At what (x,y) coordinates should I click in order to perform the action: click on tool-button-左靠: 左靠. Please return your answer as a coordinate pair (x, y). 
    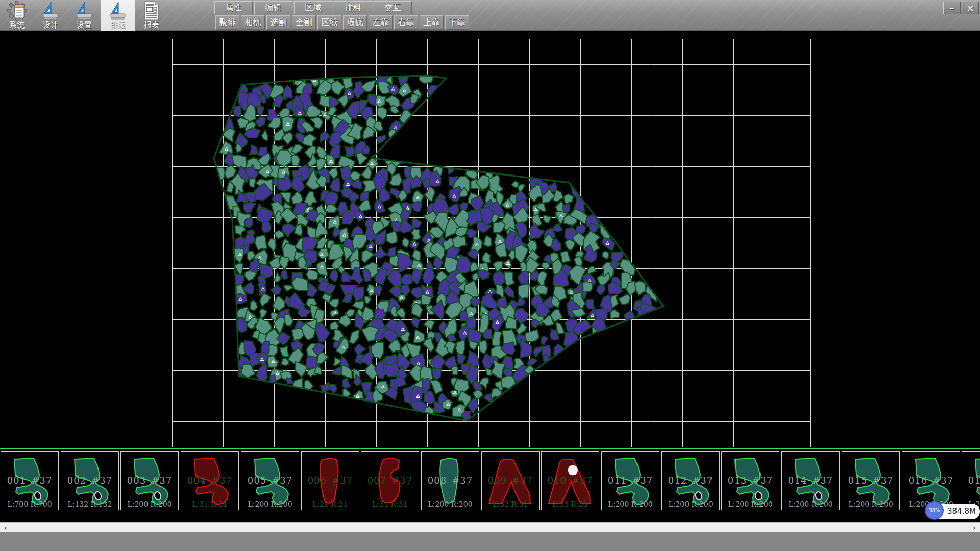
    Looking at the image, I should click on (381, 22).